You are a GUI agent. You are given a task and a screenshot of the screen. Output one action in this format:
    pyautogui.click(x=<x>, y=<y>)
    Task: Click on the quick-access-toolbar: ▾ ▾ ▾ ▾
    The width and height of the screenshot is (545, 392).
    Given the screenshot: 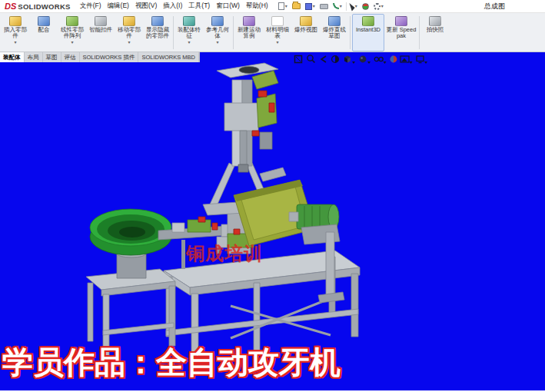 What is the action you would take?
    pyautogui.click(x=331, y=6)
    